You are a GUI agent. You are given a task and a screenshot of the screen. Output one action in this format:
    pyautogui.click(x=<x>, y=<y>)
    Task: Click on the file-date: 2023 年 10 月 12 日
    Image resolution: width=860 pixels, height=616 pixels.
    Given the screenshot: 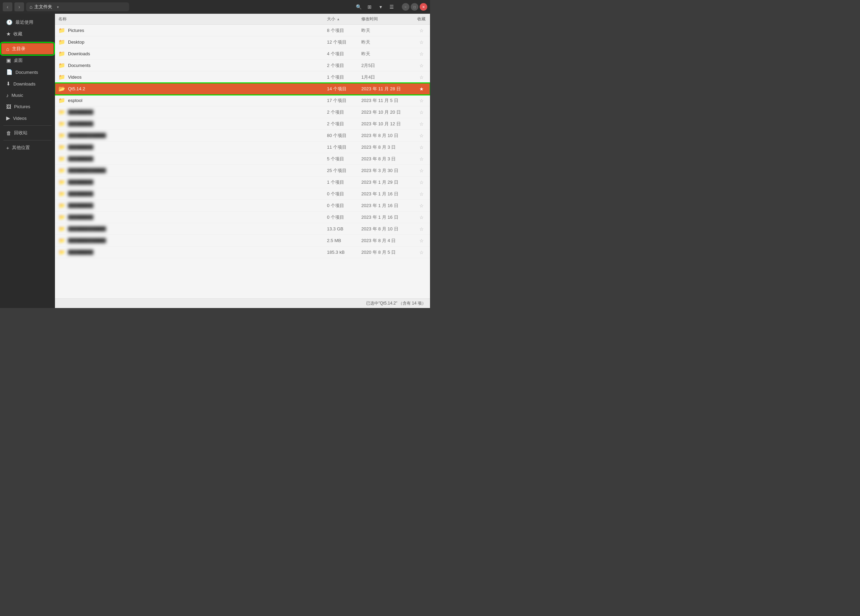 What is the action you would take?
    pyautogui.click(x=389, y=124)
    